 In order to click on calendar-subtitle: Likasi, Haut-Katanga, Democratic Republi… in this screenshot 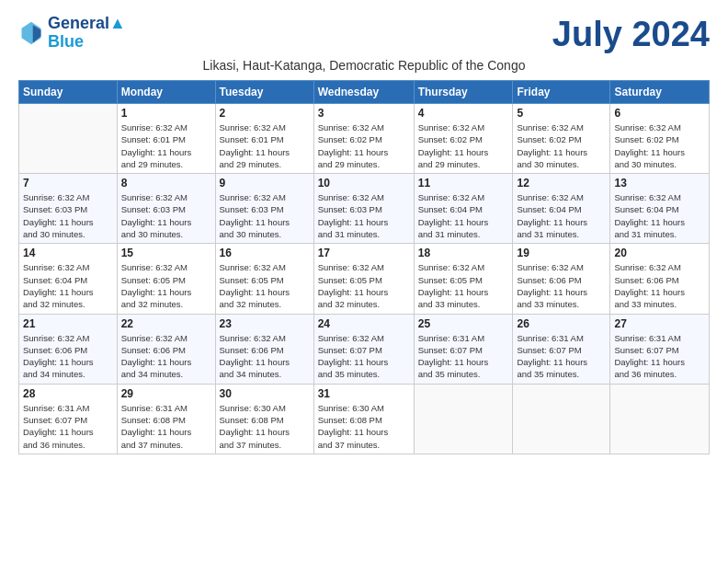, I will do `click(364, 65)`.